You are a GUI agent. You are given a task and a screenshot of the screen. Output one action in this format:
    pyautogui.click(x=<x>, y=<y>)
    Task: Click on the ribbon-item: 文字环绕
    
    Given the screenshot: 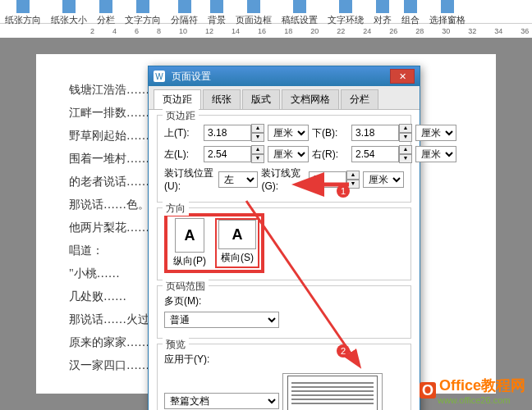 What is the action you would take?
    pyautogui.click(x=346, y=13)
    